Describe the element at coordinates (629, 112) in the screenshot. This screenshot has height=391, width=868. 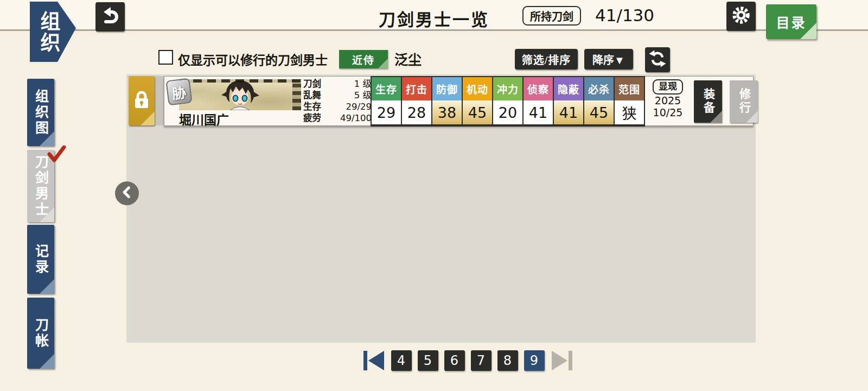
I see `stat-value: 狭` at that location.